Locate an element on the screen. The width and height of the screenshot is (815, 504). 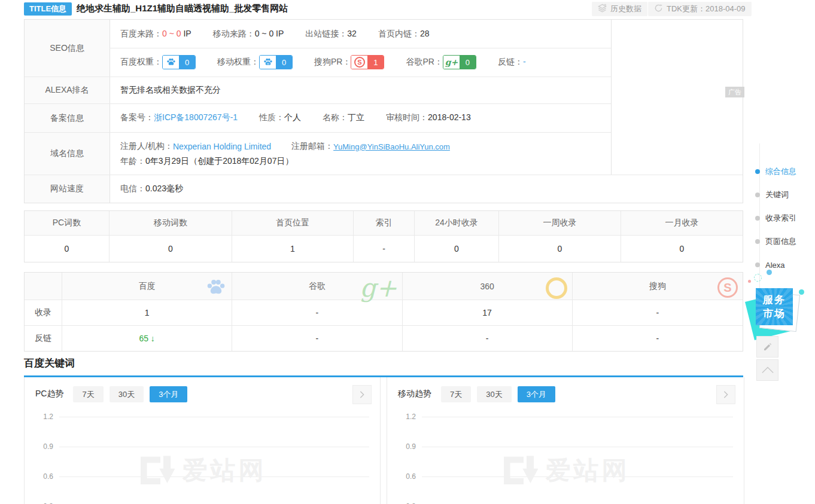
baidu-traffic-value: 0 ~ 0 is located at coordinates (172, 33).